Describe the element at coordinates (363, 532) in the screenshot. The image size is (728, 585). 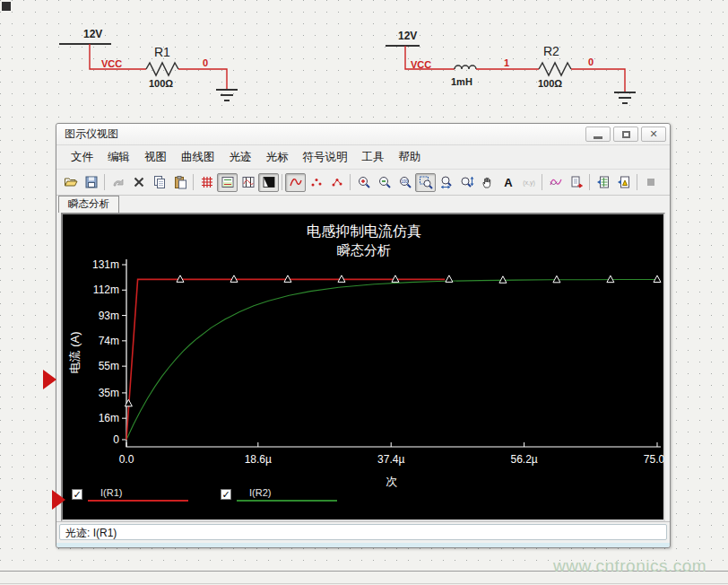
I see `status-bar: 光迹: I(R1)` at that location.